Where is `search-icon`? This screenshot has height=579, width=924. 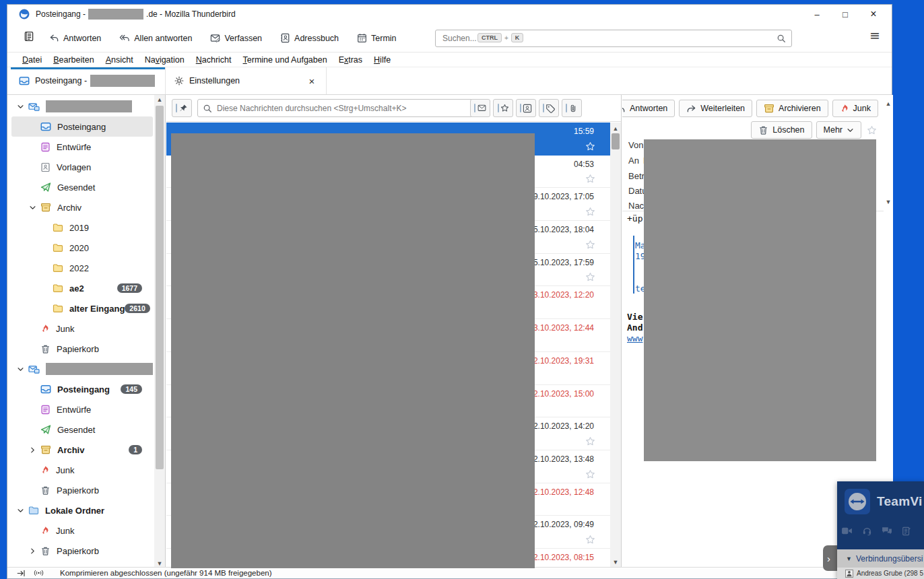 search-icon is located at coordinates (781, 38).